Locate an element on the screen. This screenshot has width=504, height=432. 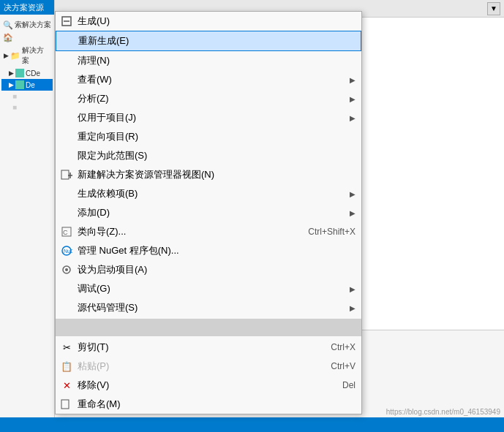
rebuild-icon is located at coordinates (67, 41).